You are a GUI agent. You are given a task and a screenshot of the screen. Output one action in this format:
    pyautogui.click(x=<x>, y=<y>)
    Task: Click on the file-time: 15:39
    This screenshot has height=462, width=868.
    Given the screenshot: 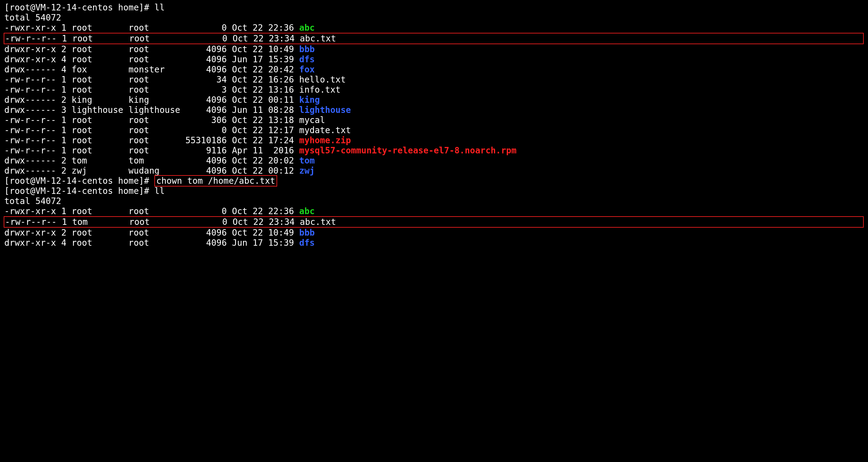 What is the action you would take?
    pyautogui.click(x=281, y=243)
    